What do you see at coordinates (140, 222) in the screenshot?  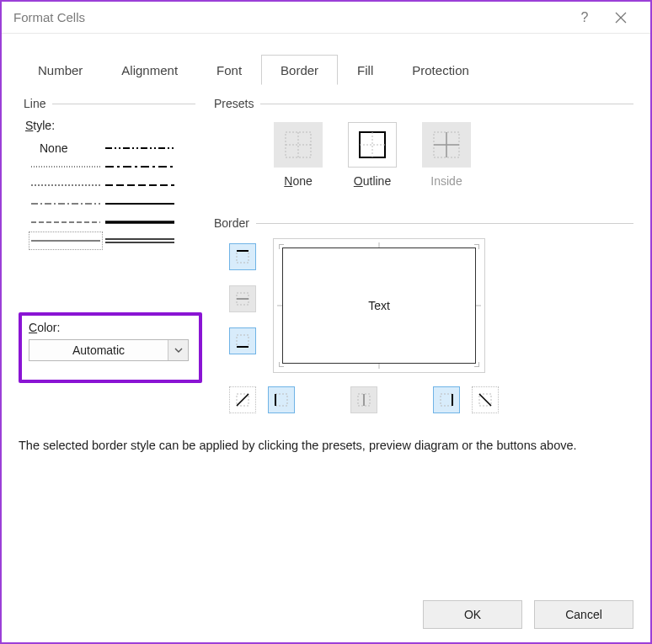 I see `line-style-thick` at bounding box center [140, 222].